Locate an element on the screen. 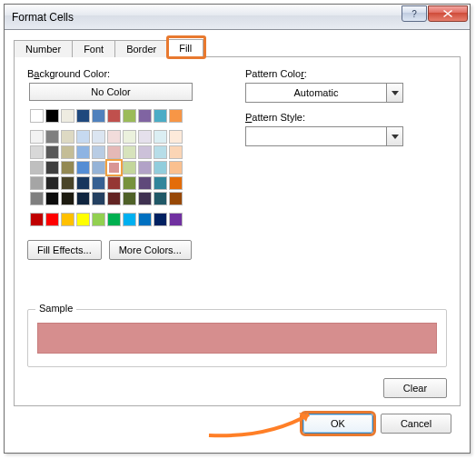 The height and width of the screenshot is (459, 476). titlebar: Format Cells ? is located at coordinates (237, 17).